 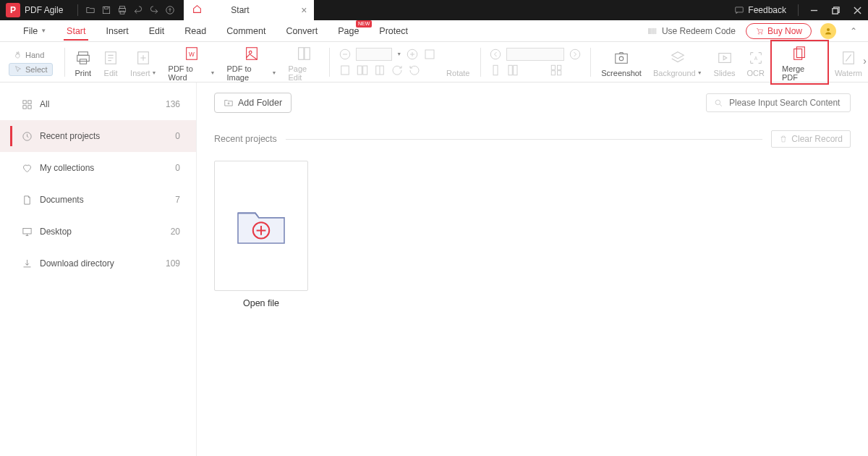 What do you see at coordinates (90, 10) in the screenshot?
I see `open-file-icon` at bounding box center [90, 10].